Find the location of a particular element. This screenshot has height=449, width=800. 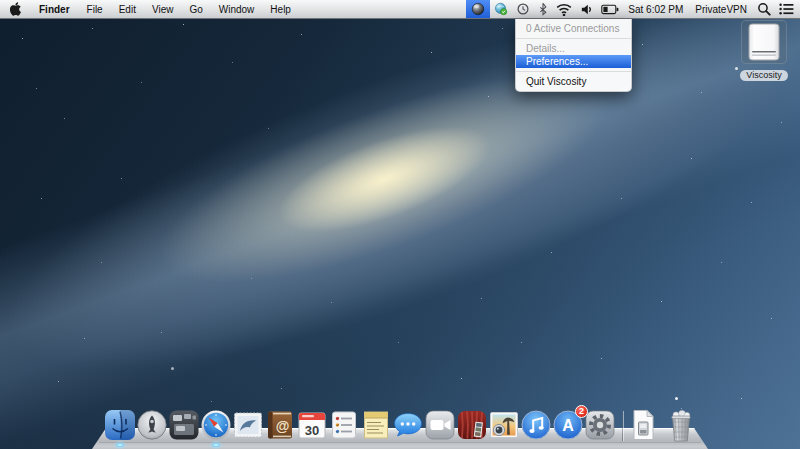

menu-help: Help is located at coordinates (280, 9).